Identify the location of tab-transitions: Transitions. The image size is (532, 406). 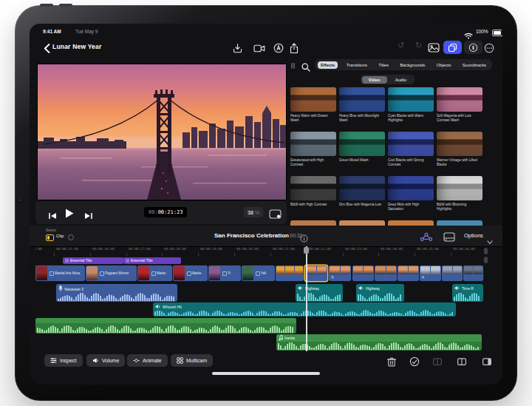
(357, 65).